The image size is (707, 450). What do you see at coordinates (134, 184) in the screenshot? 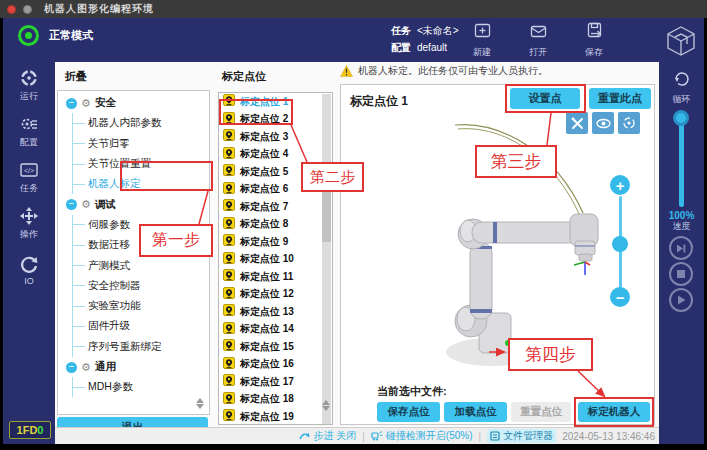
I see `tree-item-机器人标定: 机器人标定` at bounding box center [134, 184].